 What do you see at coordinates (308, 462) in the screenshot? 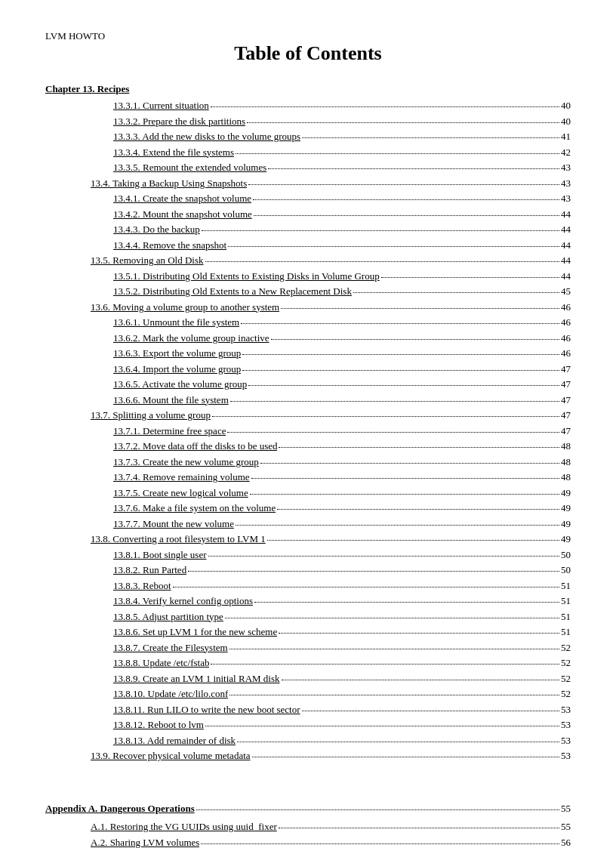
I see `list-item: 13.7.3. Create the new volume group 48` at bounding box center [308, 462].